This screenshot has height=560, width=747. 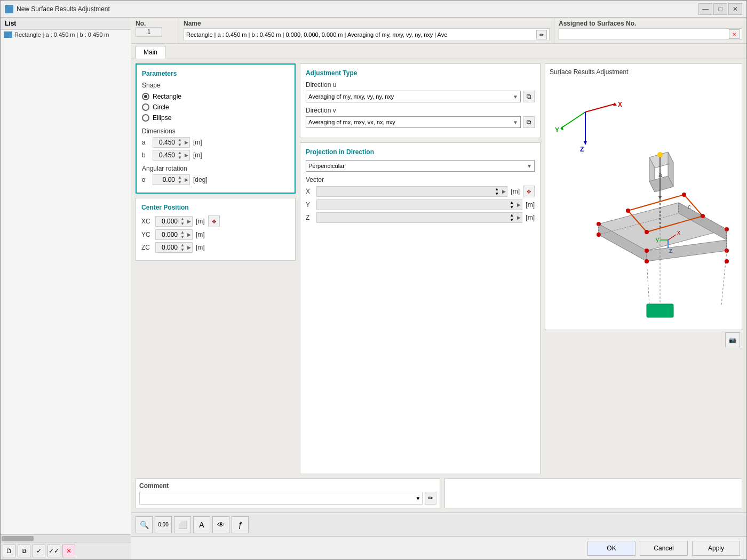 What do you see at coordinates (412, 191) in the screenshot?
I see `vector-x-input: ▲ ▼ ▶` at bounding box center [412, 191].